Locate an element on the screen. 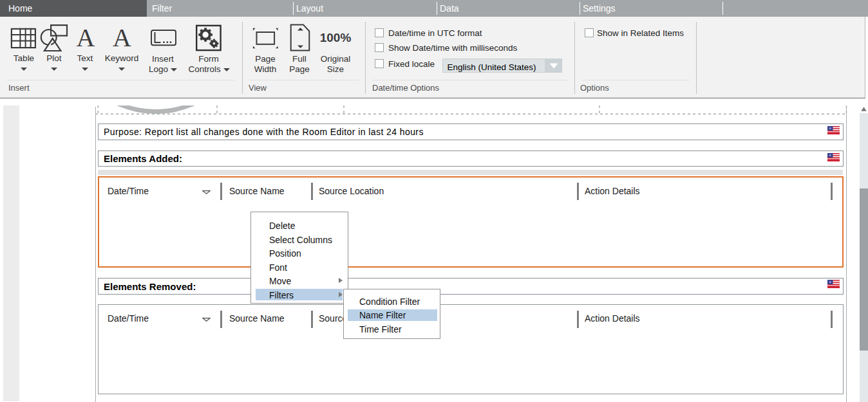 The image size is (868, 402). svg-text: 100% is located at coordinates (336, 37).